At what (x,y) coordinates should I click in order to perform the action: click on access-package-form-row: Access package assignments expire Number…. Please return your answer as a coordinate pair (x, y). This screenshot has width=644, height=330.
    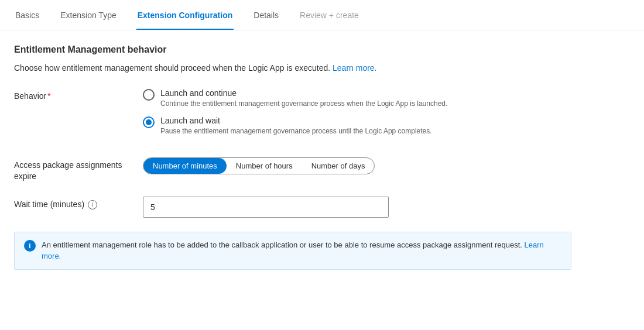
    Looking at the image, I should click on (293, 170).